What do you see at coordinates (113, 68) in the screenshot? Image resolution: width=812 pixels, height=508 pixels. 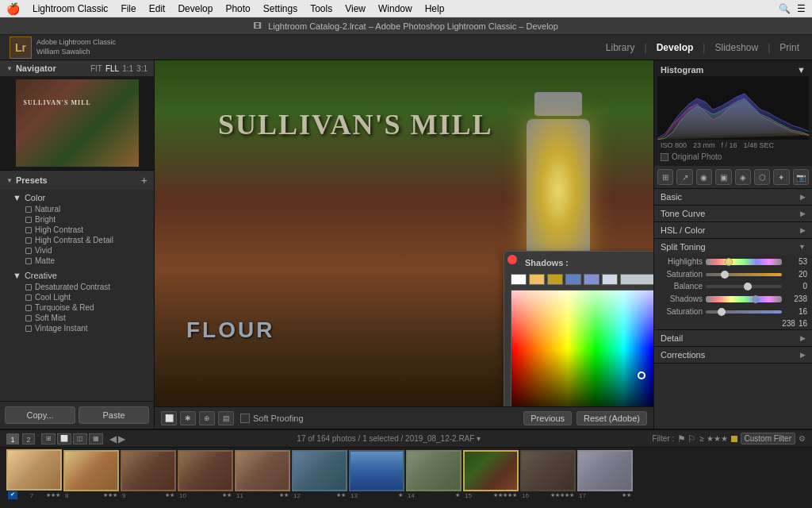 I see `nav-fll: FLL` at bounding box center [113, 68].